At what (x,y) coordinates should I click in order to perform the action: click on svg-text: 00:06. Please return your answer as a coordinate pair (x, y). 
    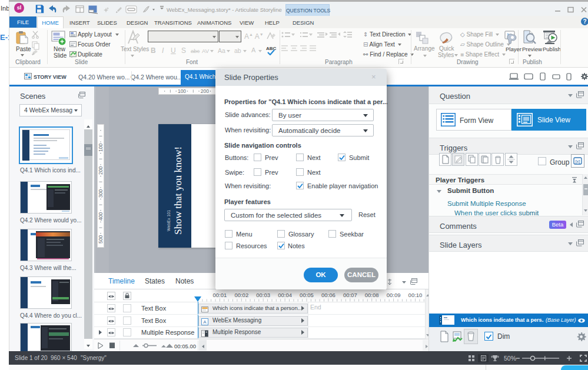
    Looking at the image, I should click on (328, 295).